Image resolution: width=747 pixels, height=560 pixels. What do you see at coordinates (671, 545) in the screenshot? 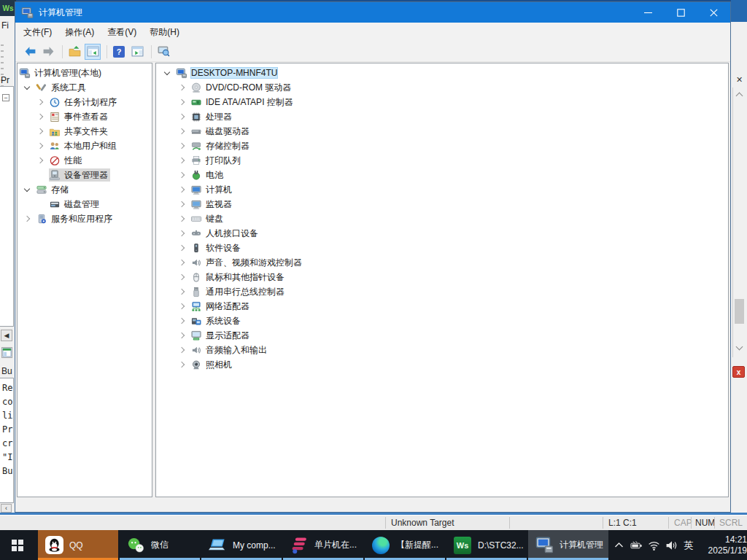
I see `volume-icon` at bounding box center [671, 545].